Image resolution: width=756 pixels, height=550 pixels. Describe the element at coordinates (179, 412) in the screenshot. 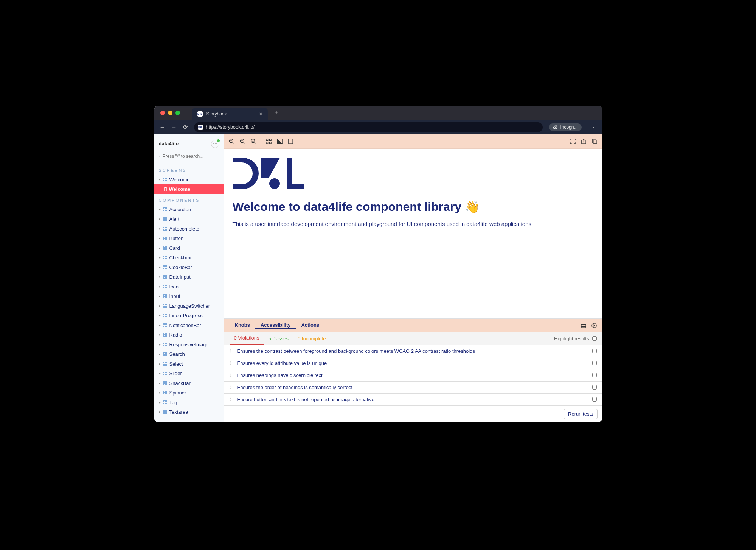

I see `sidebar-item-label: Textarea` at that location.